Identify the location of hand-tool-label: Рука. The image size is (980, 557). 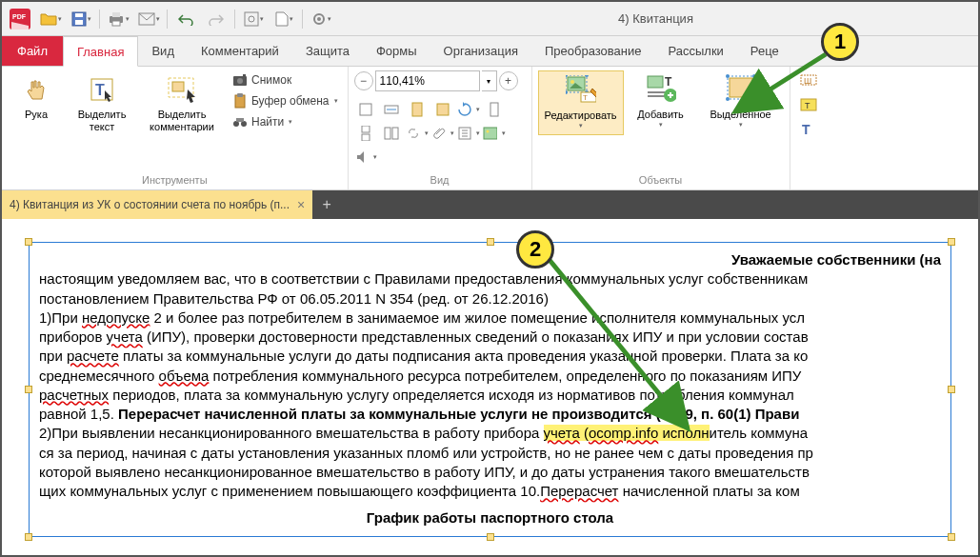
(36, 114).